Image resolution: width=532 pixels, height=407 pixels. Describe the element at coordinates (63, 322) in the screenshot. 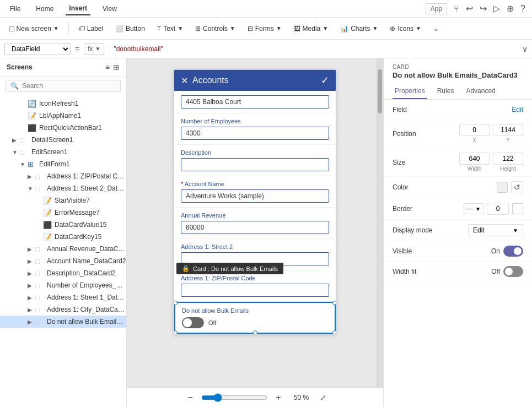

I see `tree-item-donotallow: ▶ □ Do not allow Bulk Emails_D` at that location.